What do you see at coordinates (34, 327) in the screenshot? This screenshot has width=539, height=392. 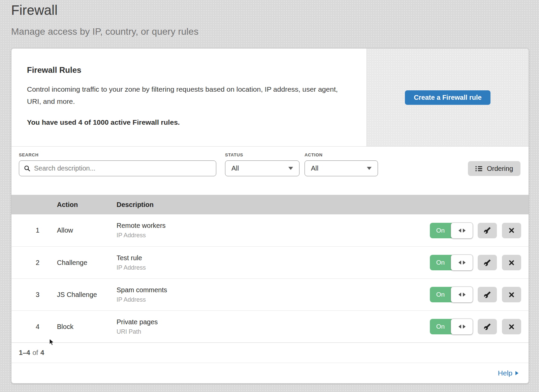 I see `rule-number: 4` at bounding box center [34, 327].